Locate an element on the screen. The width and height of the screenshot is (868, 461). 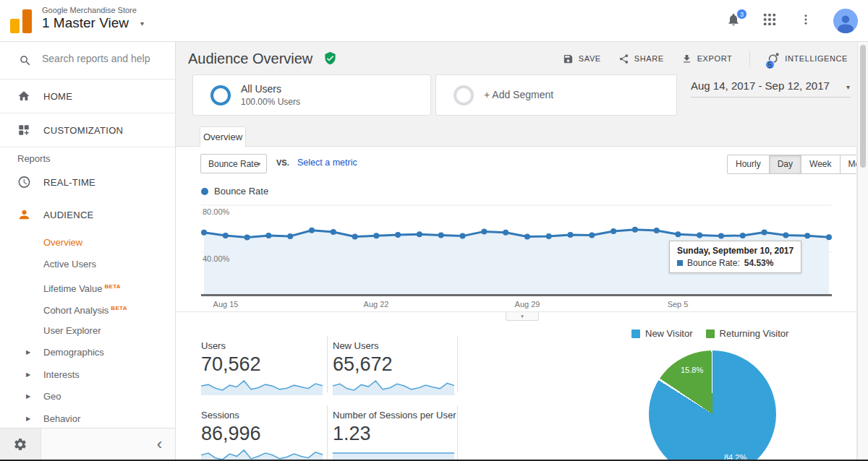
sidebar-item-active-users: Active Users is located at coordinates (88, 264).